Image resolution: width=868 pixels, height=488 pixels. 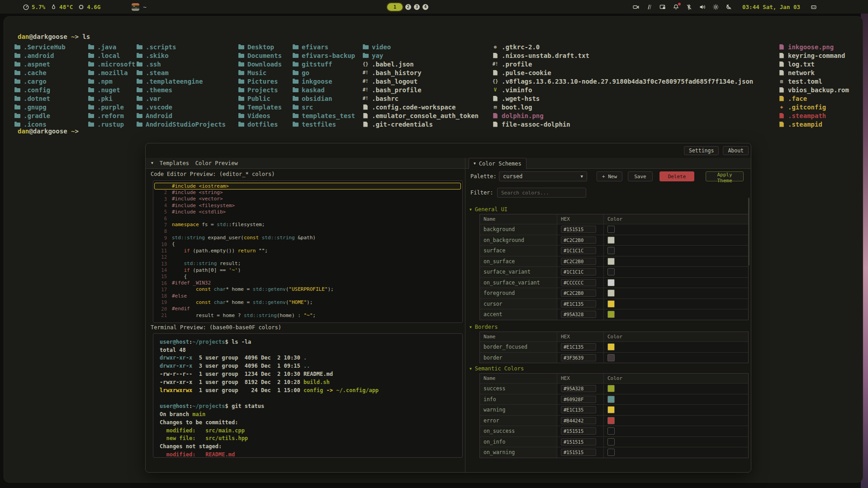 I want to click on settings-button: Settings, so click(x=701, y=151).